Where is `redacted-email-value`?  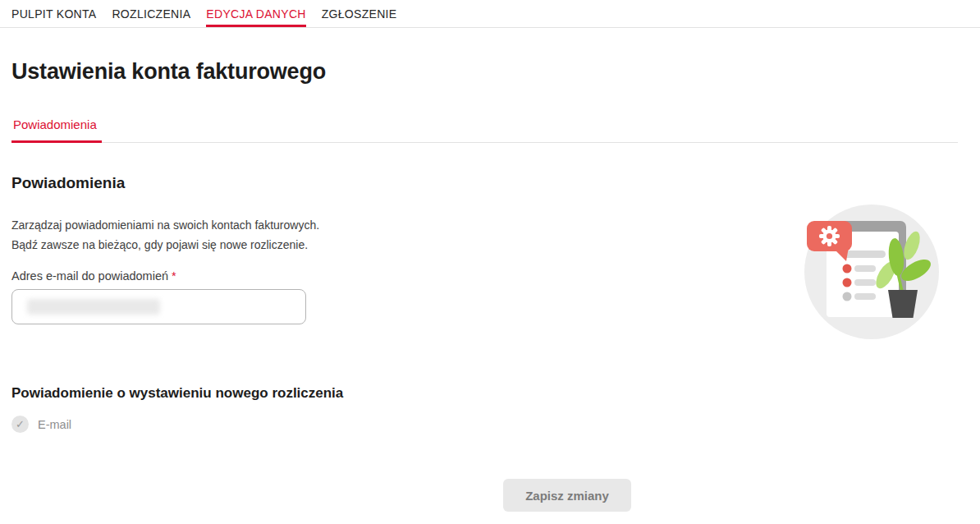
redacted-email-value is located at coordinates (94, 307).